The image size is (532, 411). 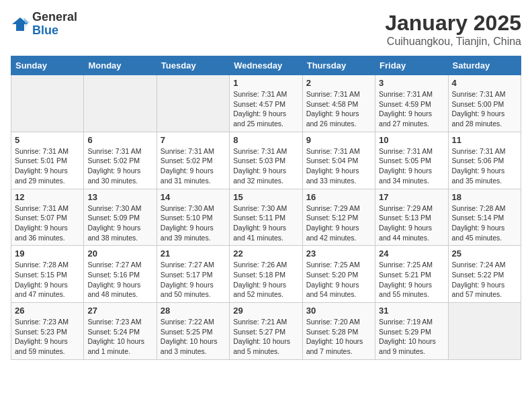 What do you see at coordinates (120, 66) in the screenshot?
I see `weekday-header-monday: Monday` at bounding box center [120, 66].